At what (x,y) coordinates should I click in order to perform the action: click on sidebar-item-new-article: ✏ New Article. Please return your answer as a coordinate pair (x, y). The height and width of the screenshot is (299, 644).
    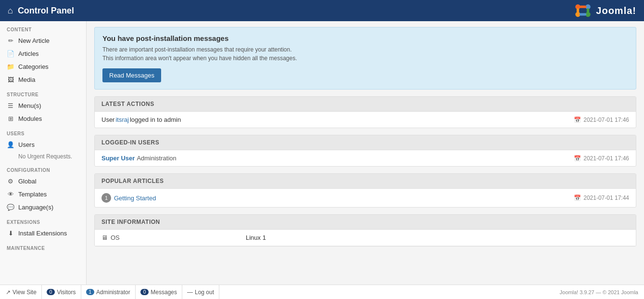
    Looking at the image, I should click on (43, 40).